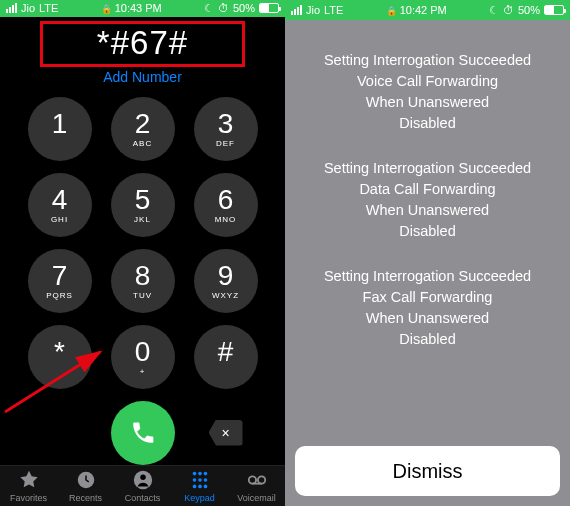 The image size is (570, 506). What do you see at coordinates (226, 220) in the screenshot?
I see `key-letters: MNO` at bounding box center [226, 220].